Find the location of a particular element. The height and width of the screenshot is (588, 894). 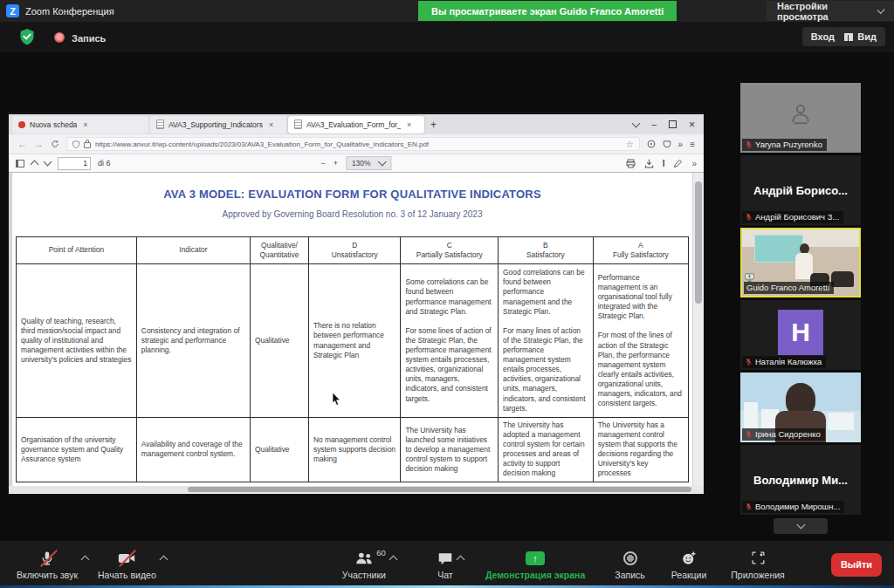

table-row: Organisation of the university governanc… is located at coordinates (353, 450).